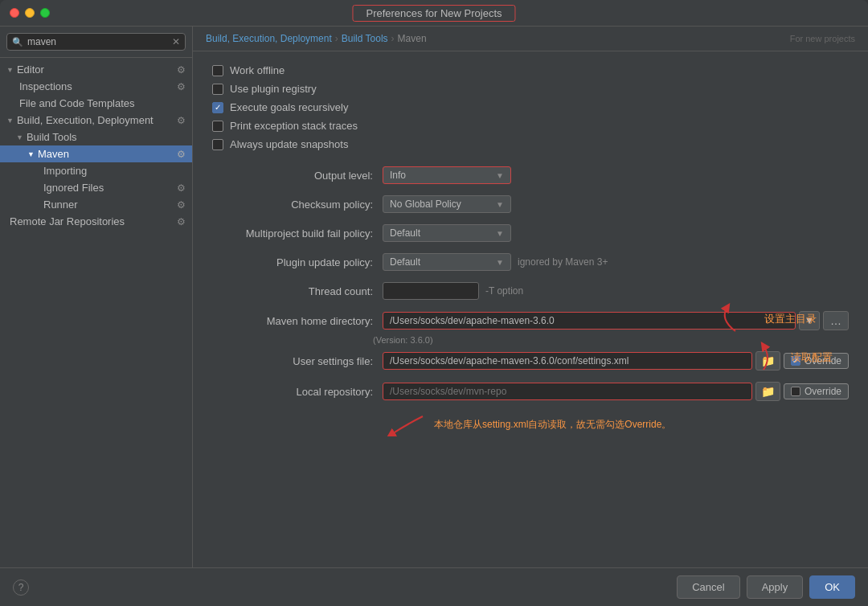 Image resolution: width=868 pixels, height=606 pixels. Describe the element at coordinates (68, 222) in the screenshot. I see `sidebar-item-remote-jar-label: Remote Jar Repositories` at that location.